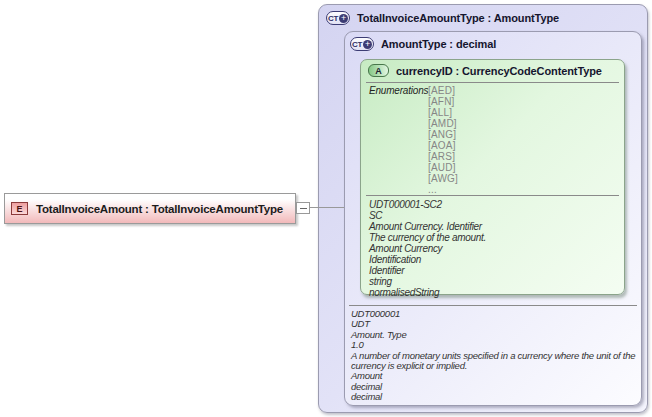 The height and width of the screenshot is (417, 652). I want to click on element-box-total-invoice-amount: E TotalInvoiceAmount : TotalInvoiceAmoun…, so click(150, 208).